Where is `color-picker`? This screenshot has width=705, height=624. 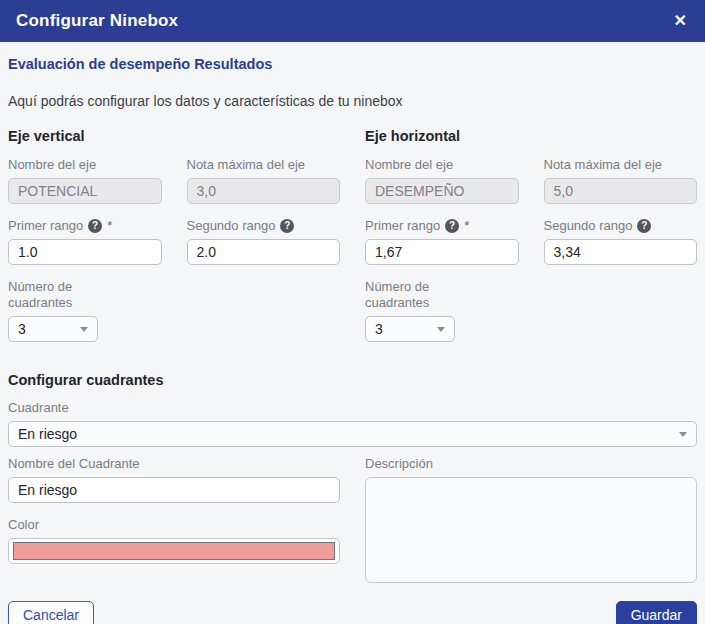 color-picker is located at coordinates (174, 551).